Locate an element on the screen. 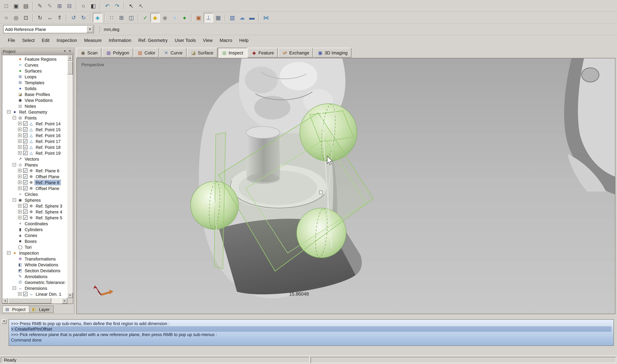 The image size is (617, 364). tree-item-geometric-tolerance: ∅Geometric Tolerance: is located at coordinates (35, 282).